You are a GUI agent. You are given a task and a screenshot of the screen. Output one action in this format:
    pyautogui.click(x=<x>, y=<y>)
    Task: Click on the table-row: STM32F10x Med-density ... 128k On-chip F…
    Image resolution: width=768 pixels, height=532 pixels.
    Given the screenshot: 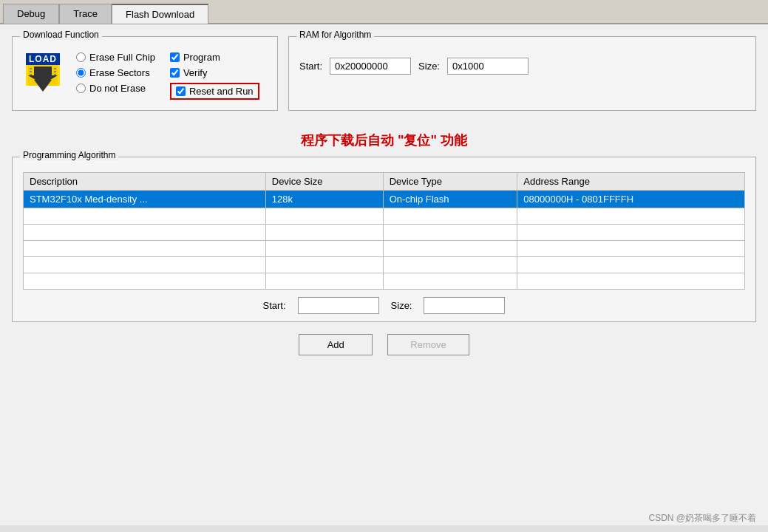 What is the action you would take?
    pyautogui.click(x=384, y=200)
    